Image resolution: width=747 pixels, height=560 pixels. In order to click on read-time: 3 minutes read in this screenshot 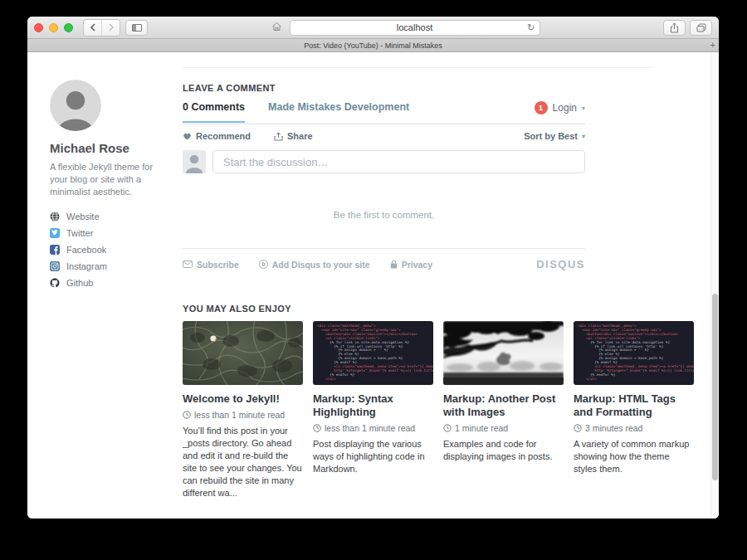, I will do `click(614, 428)`.